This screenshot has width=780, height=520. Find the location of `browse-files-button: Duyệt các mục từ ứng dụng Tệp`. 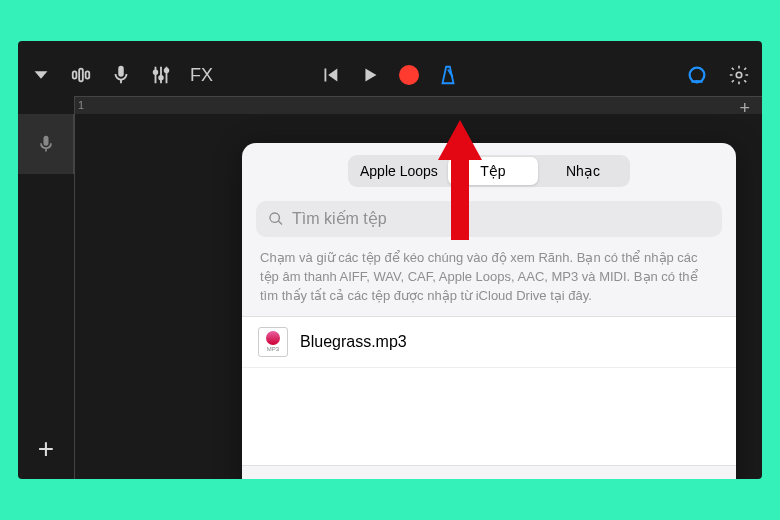

browse-files-button: Duyệt các mục từ ứng dụng Tệp is located at coordinates (489, 472).